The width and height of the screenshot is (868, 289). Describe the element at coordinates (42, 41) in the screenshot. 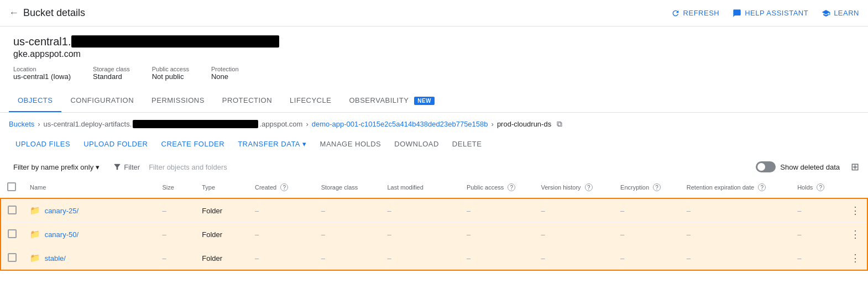

I see `bucket-name-prefix: us-central1.` at that location.